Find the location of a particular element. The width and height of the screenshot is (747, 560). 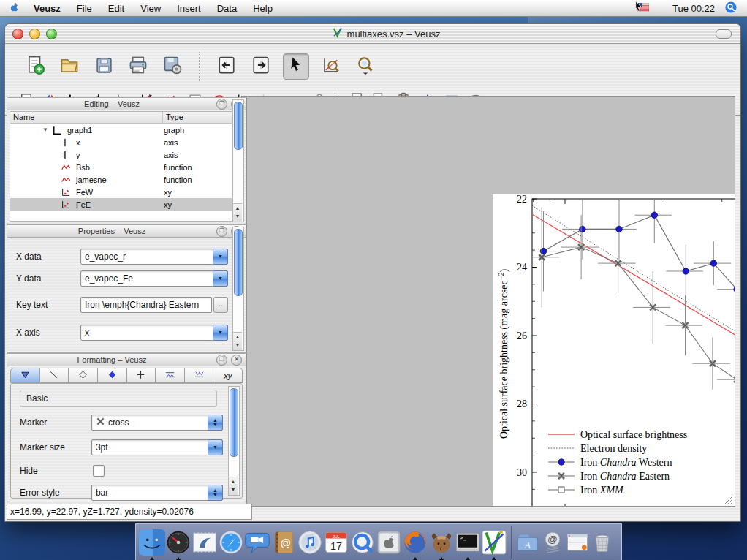

svg-text: A is located at coordinates (528, 545).